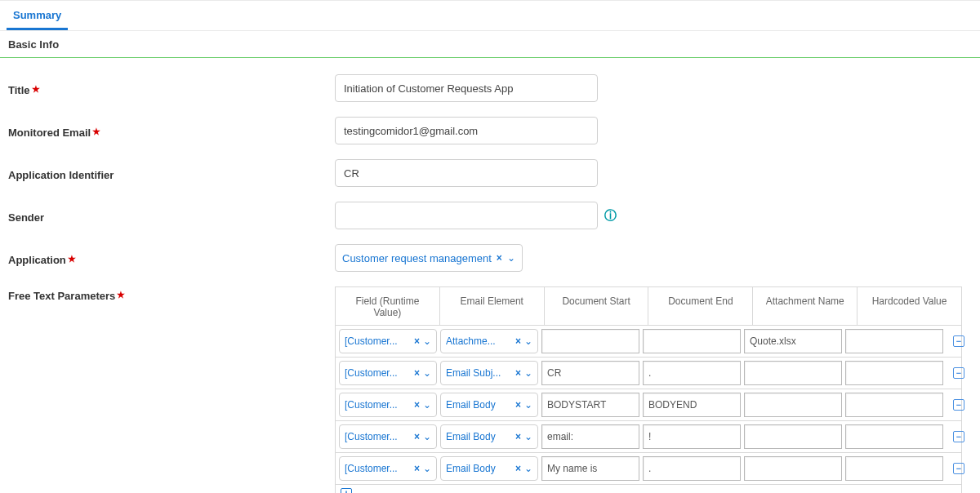  I want to click on col-email-element: Email Element, so click(492, 306).